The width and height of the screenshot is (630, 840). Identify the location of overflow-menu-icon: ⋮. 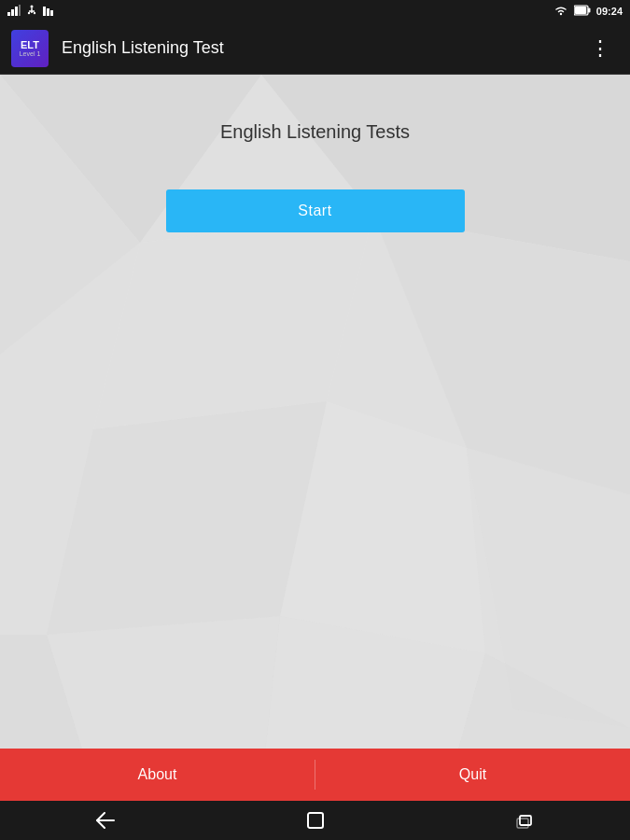
(601, 49).